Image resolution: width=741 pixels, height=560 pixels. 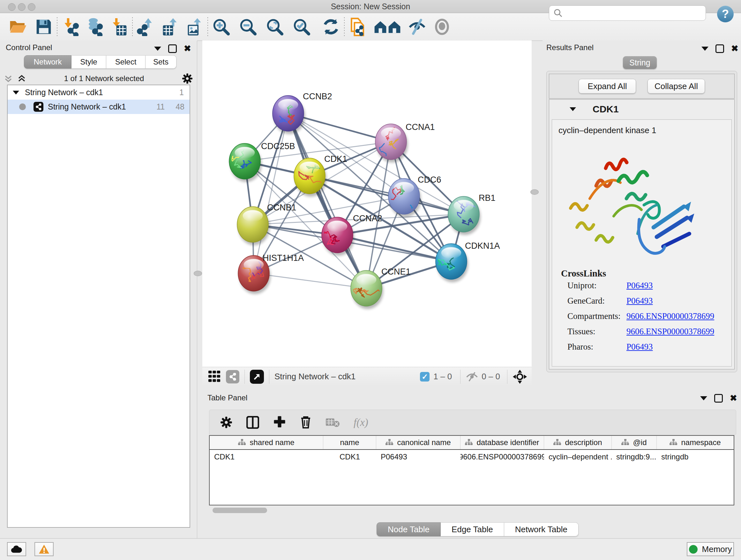 I want to click on column-header: @id, so click(x=634, y=442).